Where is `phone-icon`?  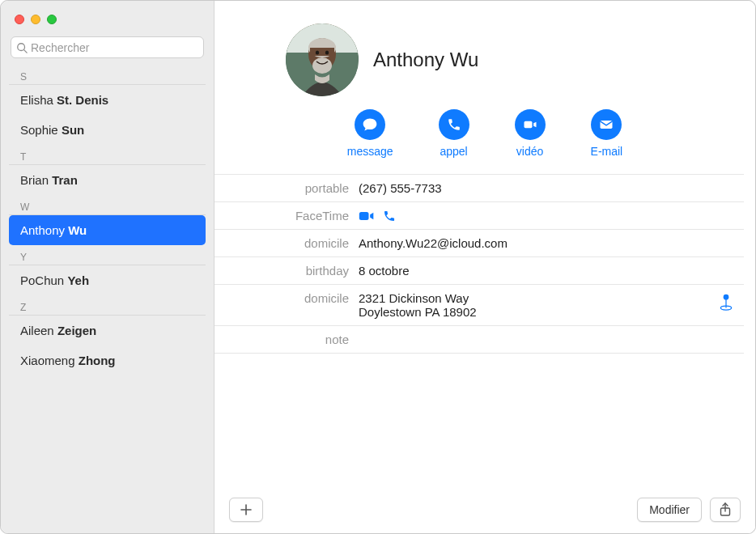 phone-icon is located at coordinates (454, 125).